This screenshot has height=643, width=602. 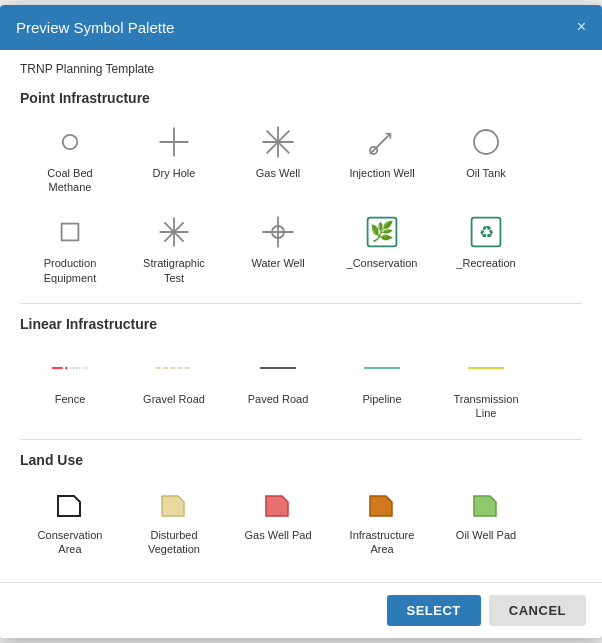 What do you see at coordinates (382, 142) in the screenshot?
I see `injection-well-icon` at bounding box center [382, 142].